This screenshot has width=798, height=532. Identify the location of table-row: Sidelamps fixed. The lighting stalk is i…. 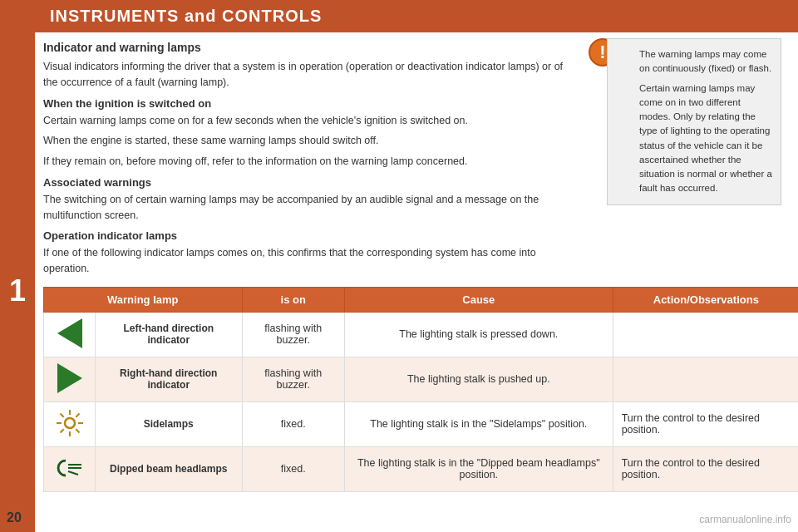
(421, 424).